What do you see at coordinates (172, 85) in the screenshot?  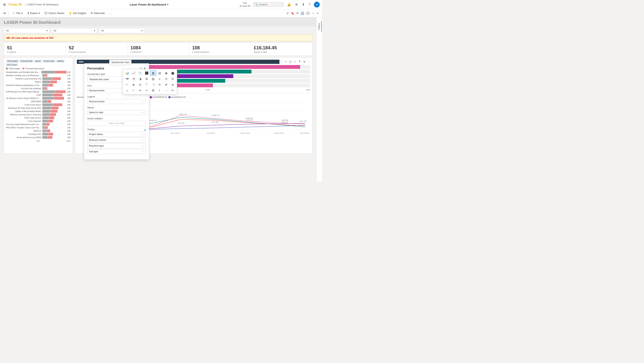 I see `smart-narrative-icon: ≣` at bounding box center [172, 85].